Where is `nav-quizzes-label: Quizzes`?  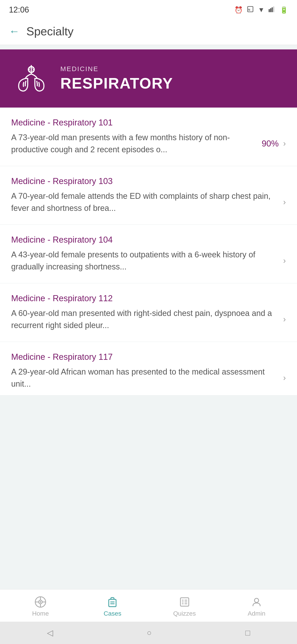
nav-quizzes-label: Quizzes is located at coordinates (184, 614).